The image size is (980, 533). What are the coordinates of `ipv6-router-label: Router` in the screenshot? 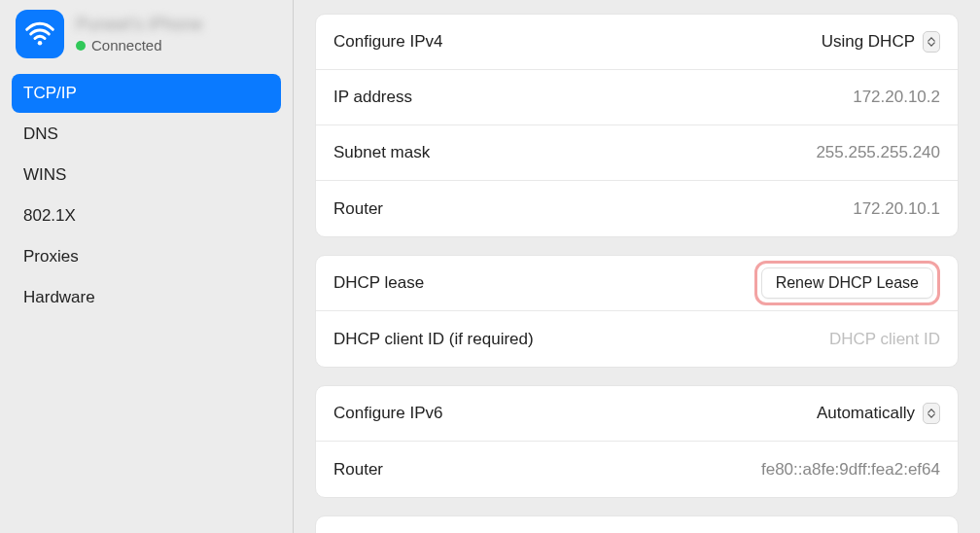 It's located at (358, 470).